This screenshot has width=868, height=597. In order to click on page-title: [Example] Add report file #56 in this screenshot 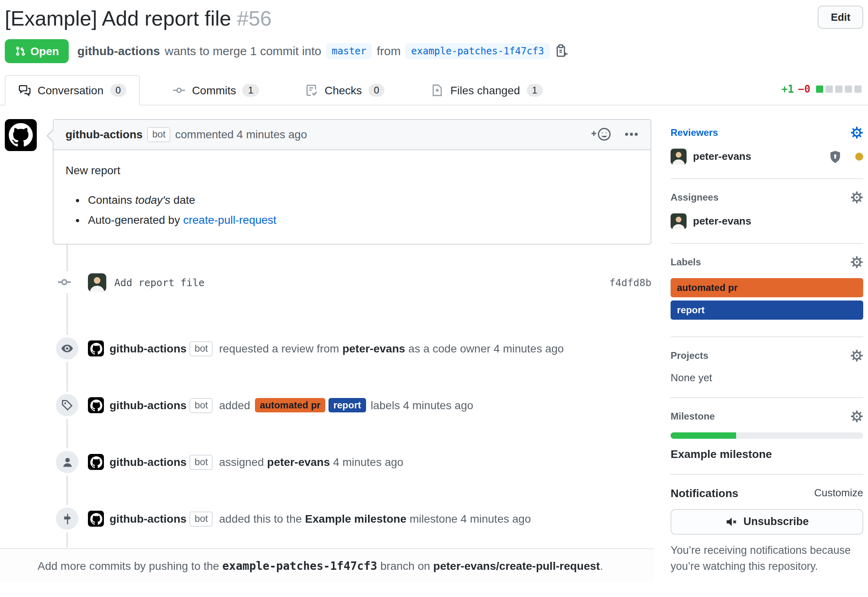, I will do `click(138, 18)`.